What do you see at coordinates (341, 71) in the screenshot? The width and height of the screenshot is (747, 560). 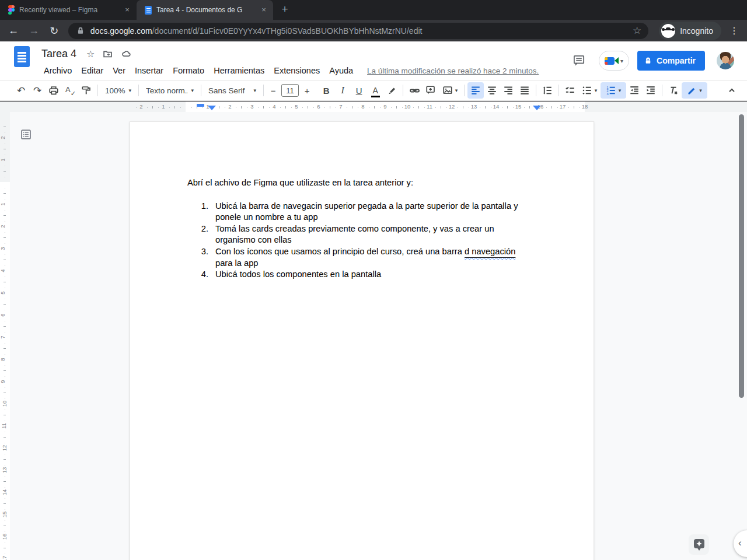 I see `menu-ayuda: Ayuda` at bounding box center [341, 71].